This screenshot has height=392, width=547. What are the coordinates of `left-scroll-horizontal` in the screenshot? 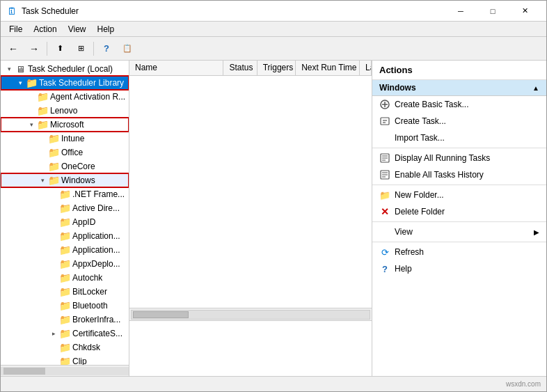 It's located at (65, 370).